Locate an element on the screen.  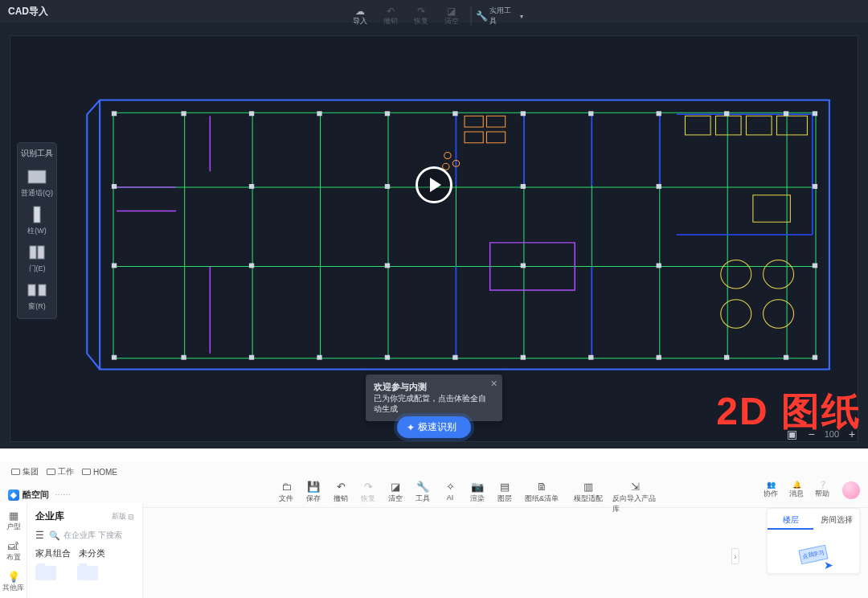
breadcrumb: 集团 工作 HOME is located at coordinates (434, 472).